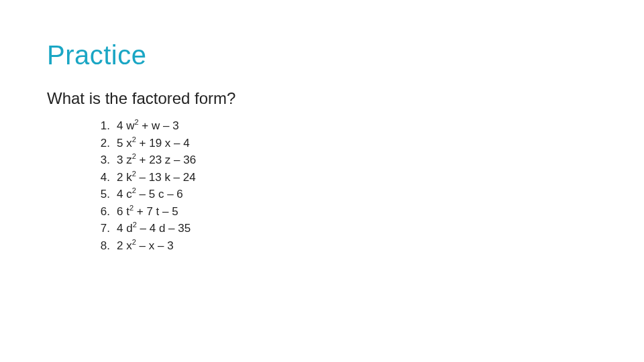 The width and height of the screenshot is (644, 362). Describe the element at coordinates (357, 194) in the screenshot. I see `item-expression: 4 c2 – 5 c – 6` at that location.